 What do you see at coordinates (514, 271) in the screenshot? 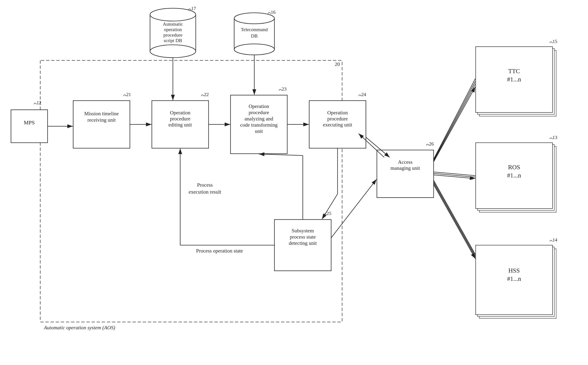
I see `svg-text: HSS` at bounding box center [514, 271].